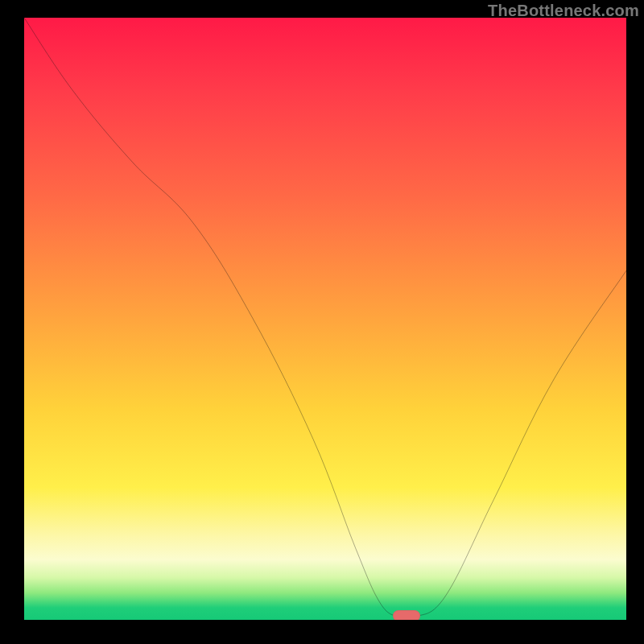 This screenshot has height=644, width=644. What do you see at coordinates (407, 615) in the screenshot?
I see `optimal-point-marker` at bounding box center [407, 615].